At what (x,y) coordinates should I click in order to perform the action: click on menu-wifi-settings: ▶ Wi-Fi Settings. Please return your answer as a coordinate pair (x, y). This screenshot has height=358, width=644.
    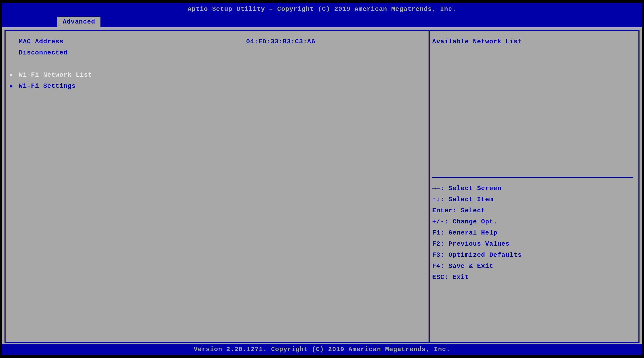
    Looking at the image, I should click on (216, 86).